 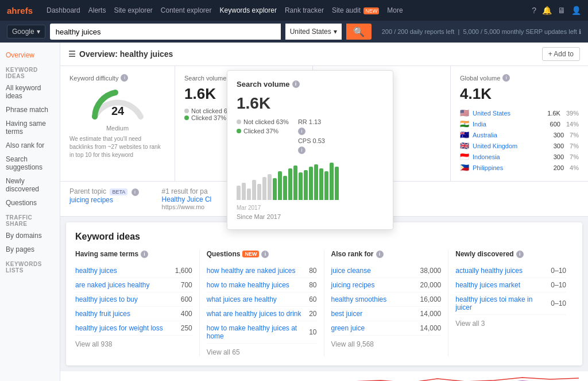 I want to click on nd-row-1-link: healthy juices market, so click(x=501, y=285).